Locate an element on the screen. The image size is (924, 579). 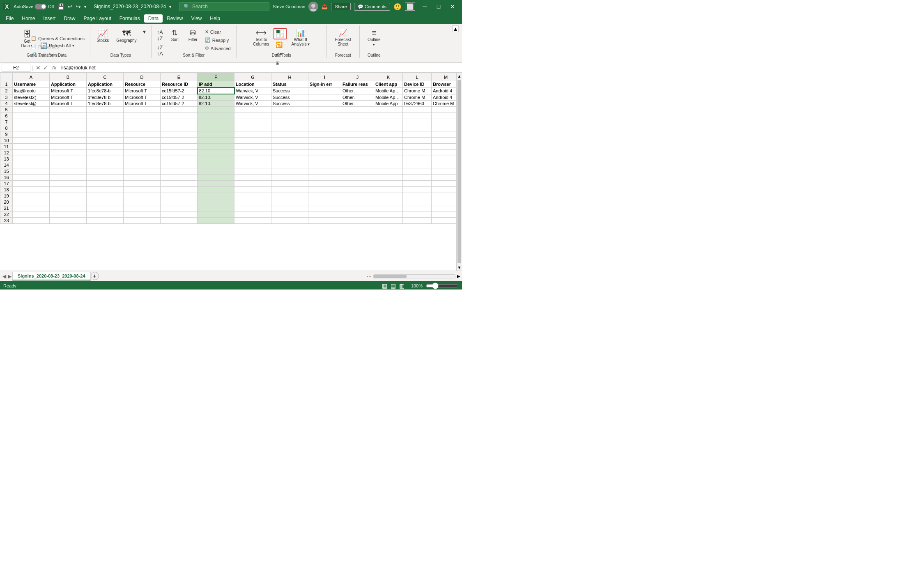
cell-J4: Other. is located at coordinates (358, 103).